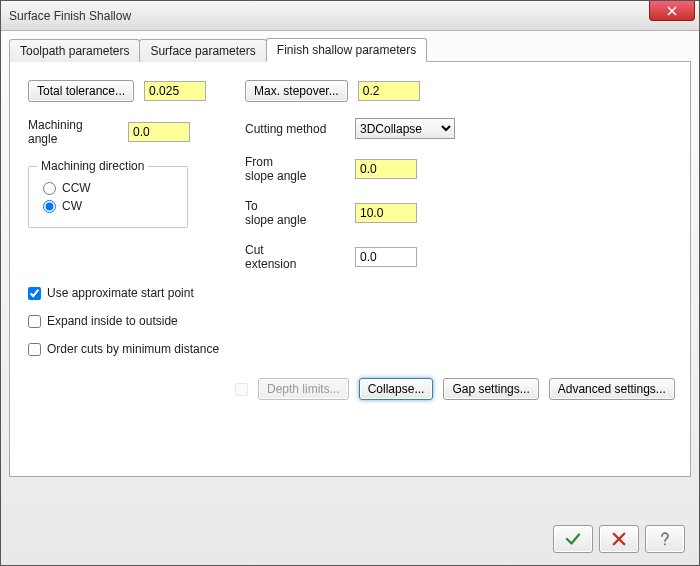 The height and width of the screenshot is (566, 700). What do you see at coordinates (159, 132) in the screenshot?
I see `machining-angle-input` at bounding box center [159, 132].